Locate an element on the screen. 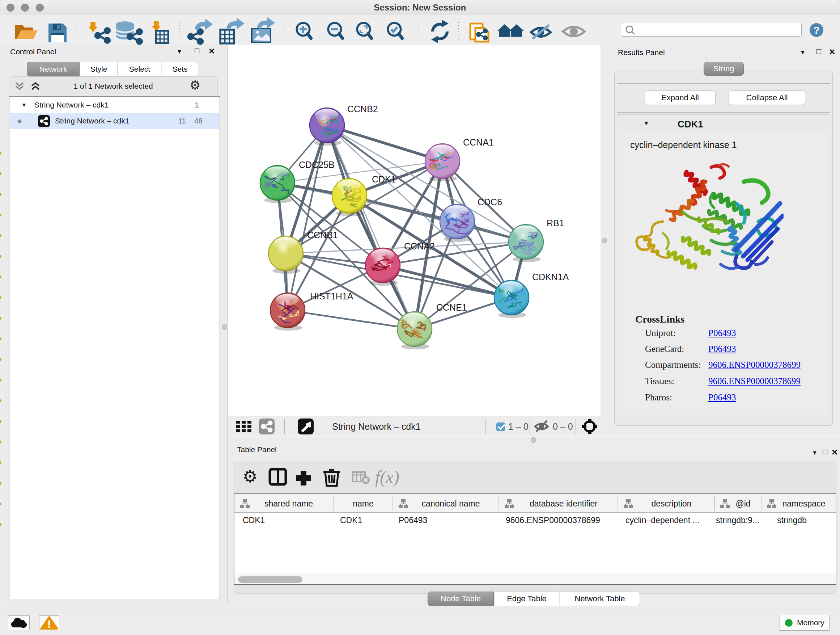 The width and height of the screenshot is (840, 635). svg-text: CCNA1 is located at coordinates (478, 142).